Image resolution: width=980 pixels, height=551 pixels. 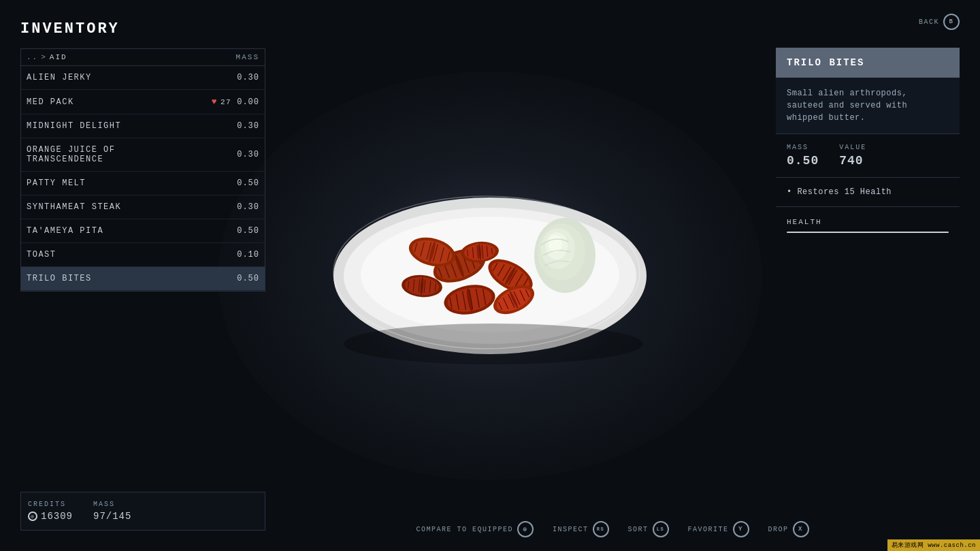 I want to click on drop-btn: X, so click(x=801, y=529).